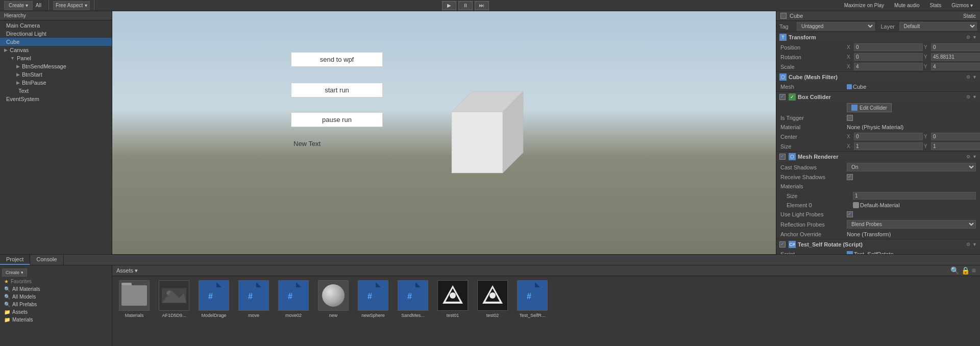 Image resolution: width=980 pixels, height=346 pixels. Describe the element at coordinates (915, 196) in the screenshot. I see `mat-size-input` at that location.